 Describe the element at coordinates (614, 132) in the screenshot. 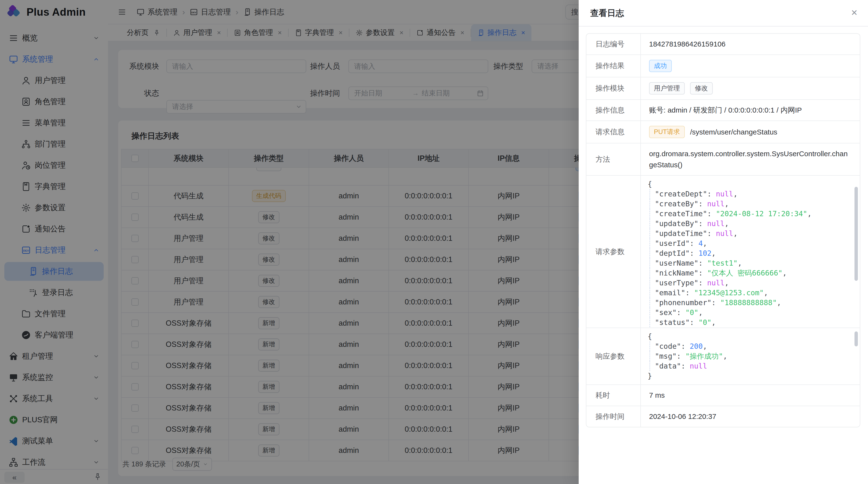

I see `field-label: 请求信息` at that location.